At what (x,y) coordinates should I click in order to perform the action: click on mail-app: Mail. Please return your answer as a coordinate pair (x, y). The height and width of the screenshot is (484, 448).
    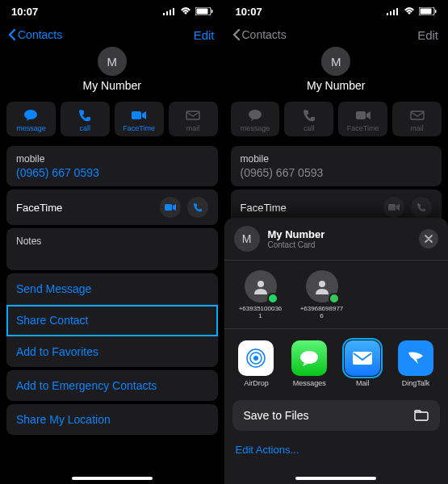
    Looking at the image, I should click on (362, 364).